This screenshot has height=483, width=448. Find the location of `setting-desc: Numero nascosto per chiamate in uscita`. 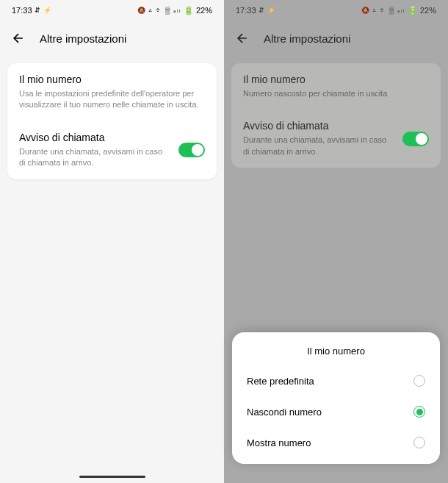

setting-desc: Numero nascosto per chiamate in uscita is located at coordinates (336, 94).